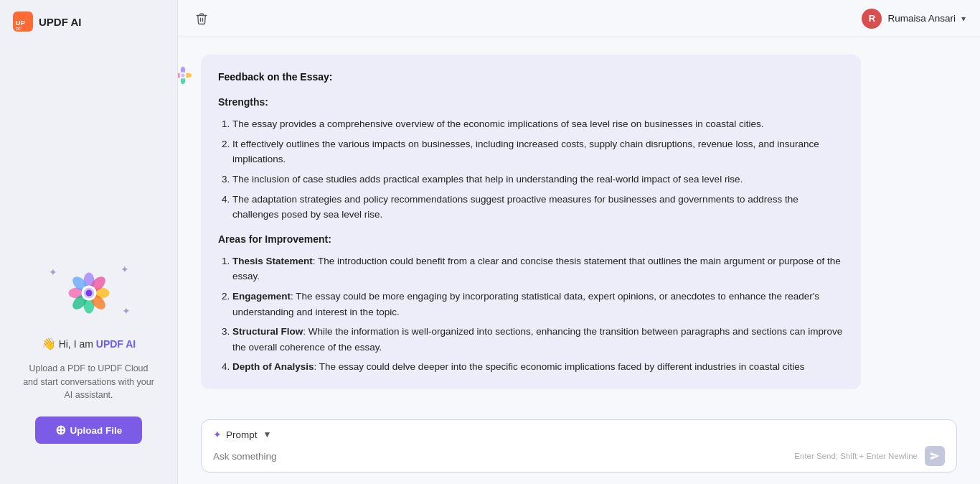  What do you see at coordinates (560, 366) in the screenshot?
I see `improvement-text-3: : The essay could delve deeper into the …` at bounding box center [560, 366].